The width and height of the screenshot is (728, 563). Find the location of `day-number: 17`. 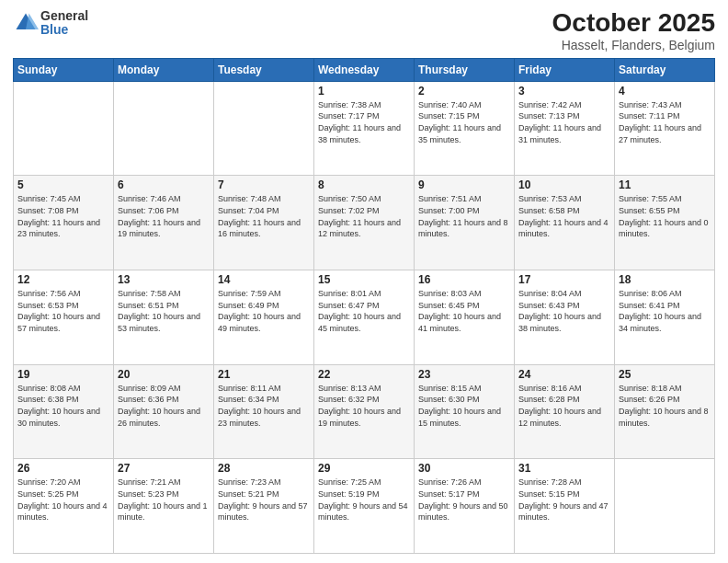

day-number: 17 is located at coordinates (564, 280).